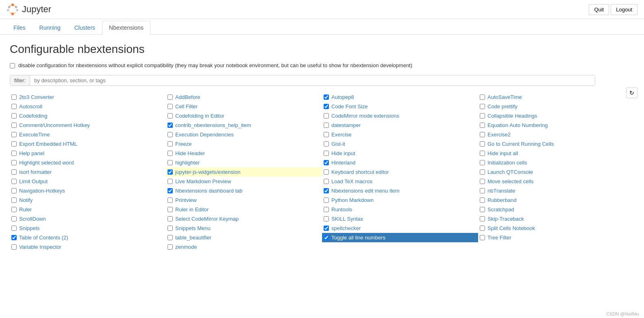 This screenshot has width=644, height=318. What do you see at coordinates (502, 200) in the screenshot?
I see `ext-link-rubberband: Rubberband` at bounding box center [502, 200].